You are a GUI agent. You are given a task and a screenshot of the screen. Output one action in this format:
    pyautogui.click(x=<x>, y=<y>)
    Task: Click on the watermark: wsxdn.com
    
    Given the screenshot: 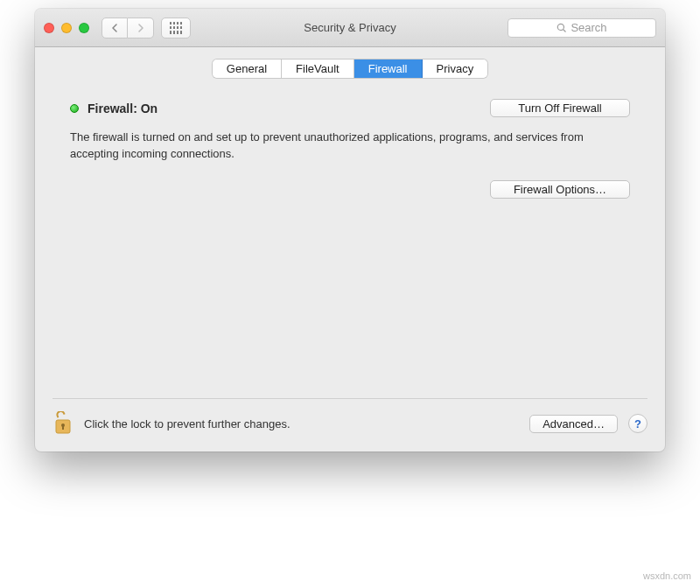 What is the action you would take?
    pyautogui.click(x=667, y=576)
    